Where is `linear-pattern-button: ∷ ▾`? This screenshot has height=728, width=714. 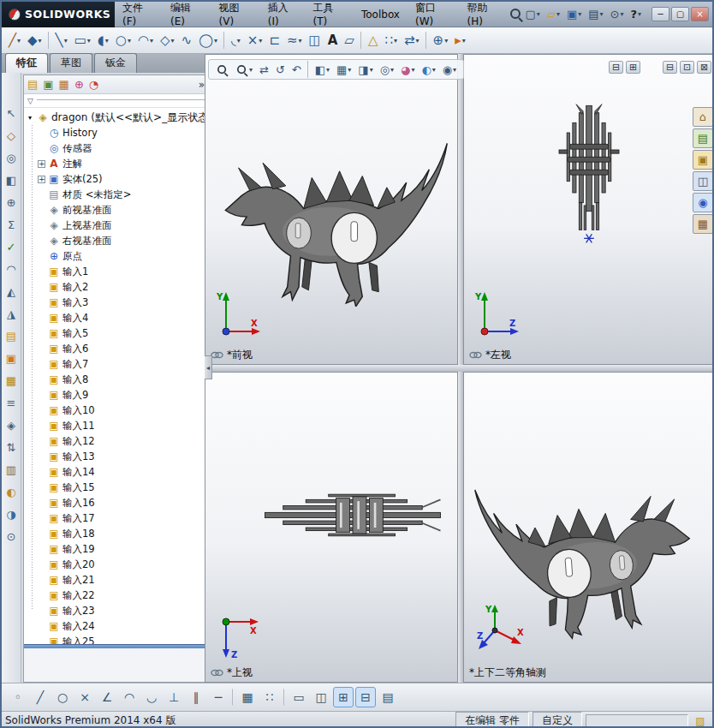
linear-pattern-button: ∷ ▾ is located at coordinates (390, 41).